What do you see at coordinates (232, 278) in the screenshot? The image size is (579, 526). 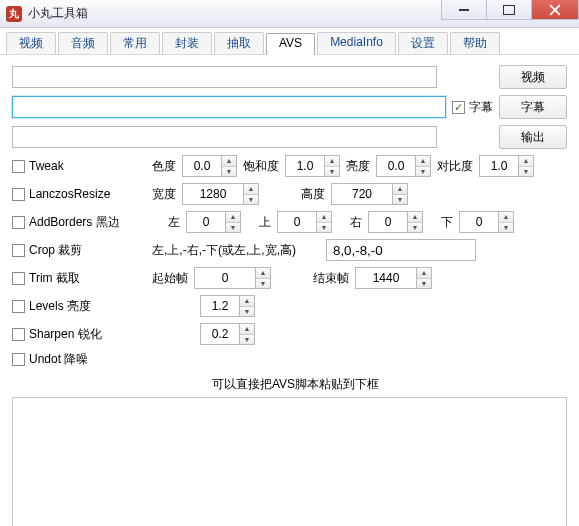 I see `trim-start-spinner: ▲▼` at bounding box center [232, 278].